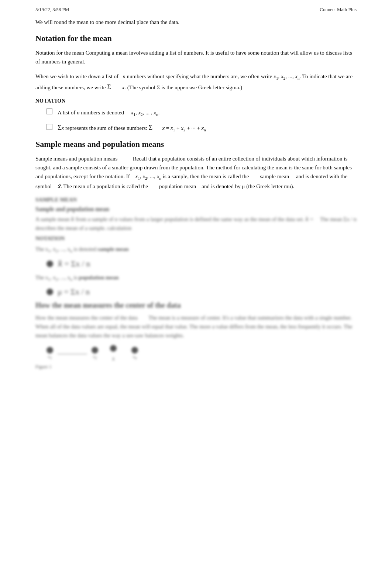 Image resolution: width=392 pixels, height=576 pixels. I want to click on notation-item-2-text: Σx represents the sum of these numbers: …, so click(132, 128).